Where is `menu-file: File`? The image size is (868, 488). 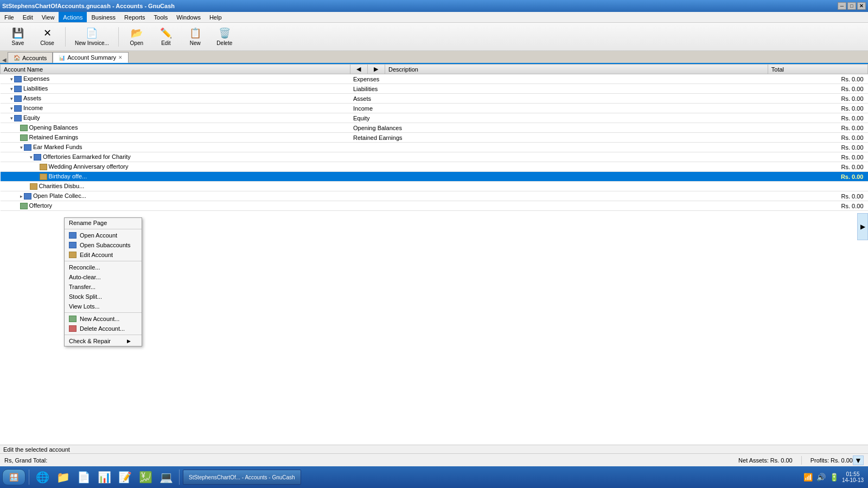 menu-file: File is located at coordinates (9, 17).